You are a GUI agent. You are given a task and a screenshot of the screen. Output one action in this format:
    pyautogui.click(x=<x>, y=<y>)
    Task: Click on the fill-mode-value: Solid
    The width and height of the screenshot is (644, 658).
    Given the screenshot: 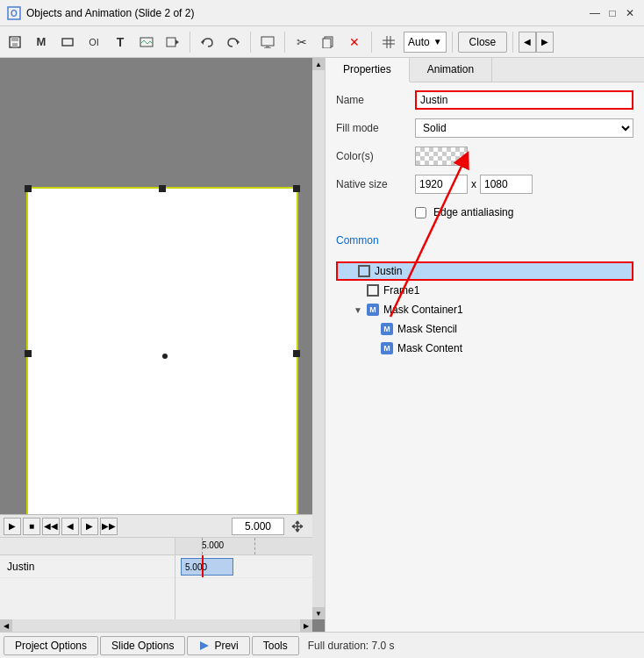 What is the action you would take?
    pyautogui.click(x=525, y=128)
    